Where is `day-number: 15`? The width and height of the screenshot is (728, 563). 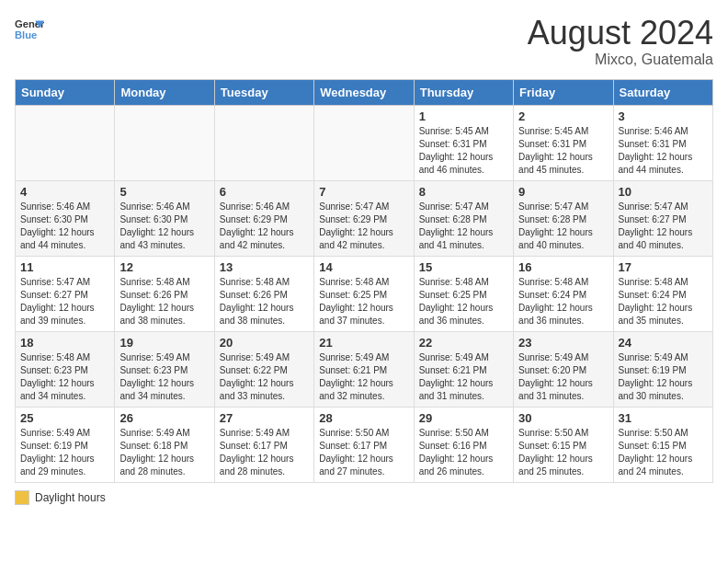
day-number: 15 is located at coordinates (463, 267).